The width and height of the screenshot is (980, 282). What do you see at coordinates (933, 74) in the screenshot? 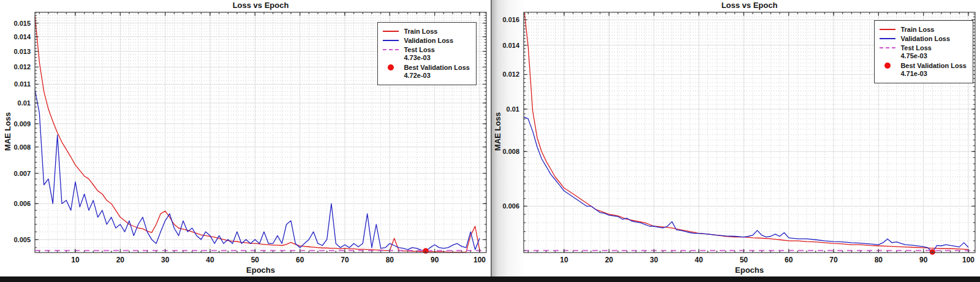
I see `legend-value: 4.71e-03` at bounding box center [933, 74].